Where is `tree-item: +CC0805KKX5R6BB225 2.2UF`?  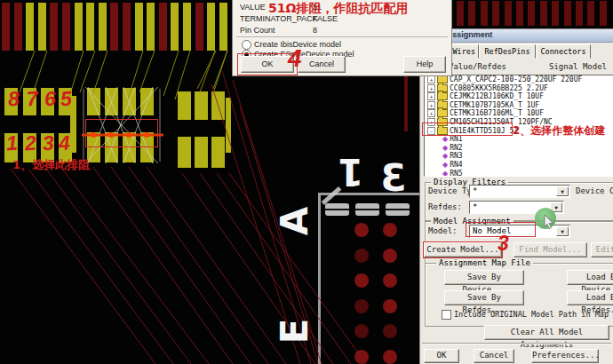
tree-item: +CC0805KKX5R6BB225 2.2UF is located at coordinates (519, 89).